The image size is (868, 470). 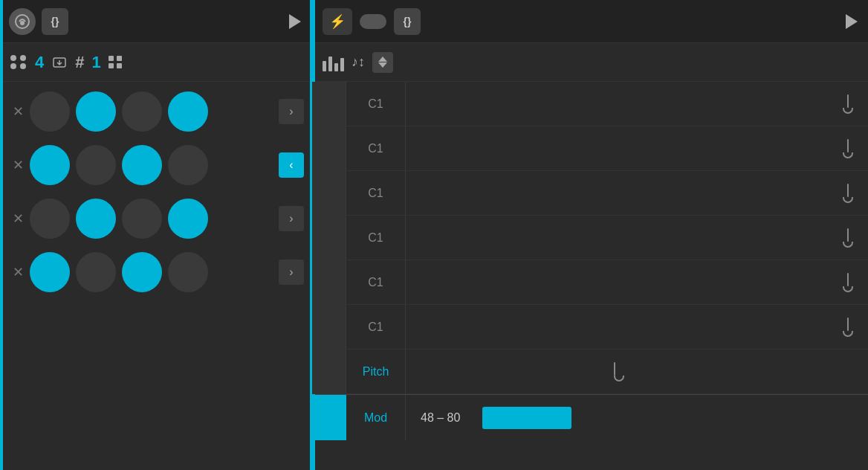 What do you see at coordinates (291, 219) in the screenshot?
I see `row-nav-right-3: ›` at bounding box center [291, 219].